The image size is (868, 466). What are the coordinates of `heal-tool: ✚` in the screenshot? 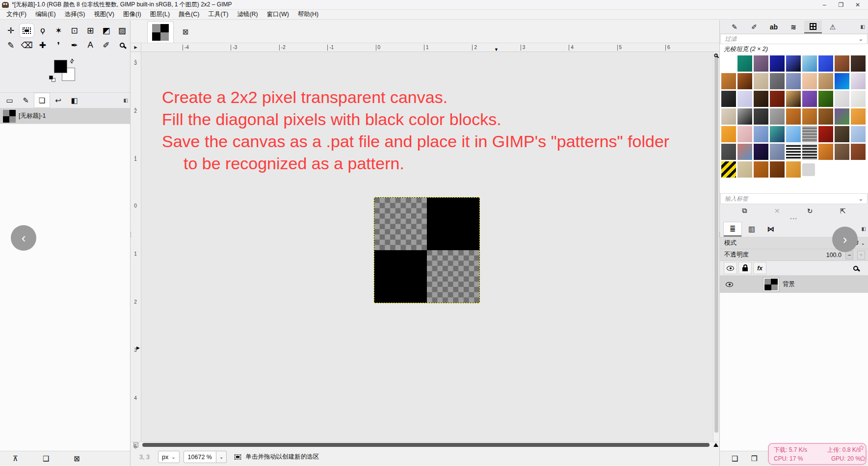 It's located at (43, 45).